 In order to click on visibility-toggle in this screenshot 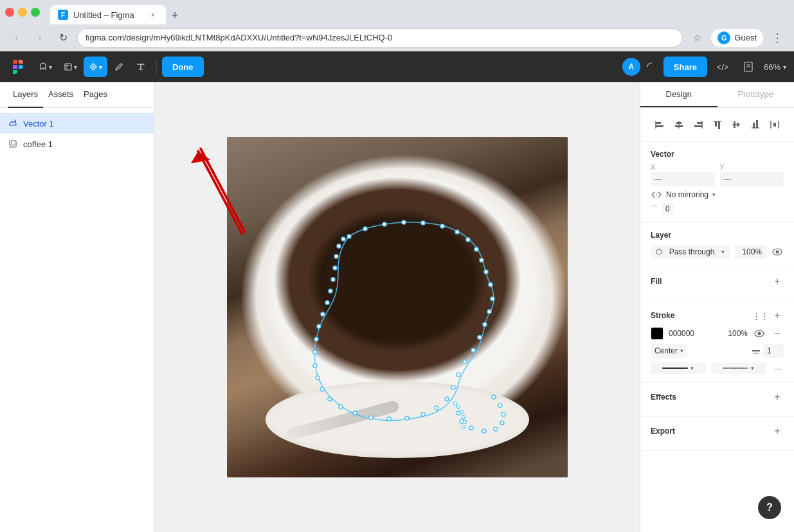, I will do `click(777, 252)`.